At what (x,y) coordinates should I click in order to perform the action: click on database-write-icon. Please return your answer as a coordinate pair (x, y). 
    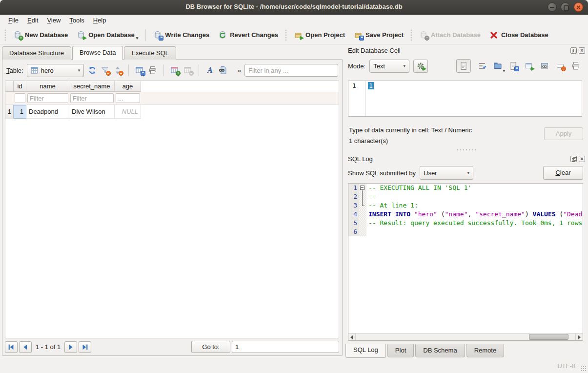
    Looking at the image, I should click on (158, 35).